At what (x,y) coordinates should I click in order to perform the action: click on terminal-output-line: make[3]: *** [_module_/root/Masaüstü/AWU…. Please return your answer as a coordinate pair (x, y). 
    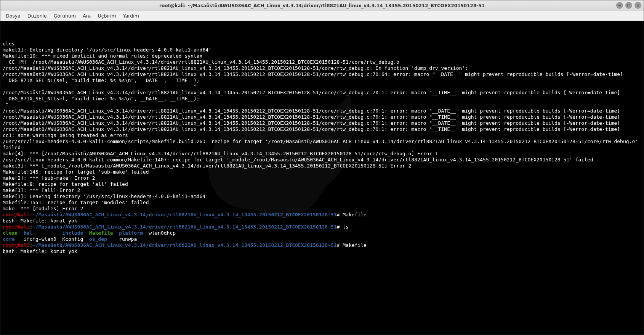
    Looking at the image, I should click on (322, 166).